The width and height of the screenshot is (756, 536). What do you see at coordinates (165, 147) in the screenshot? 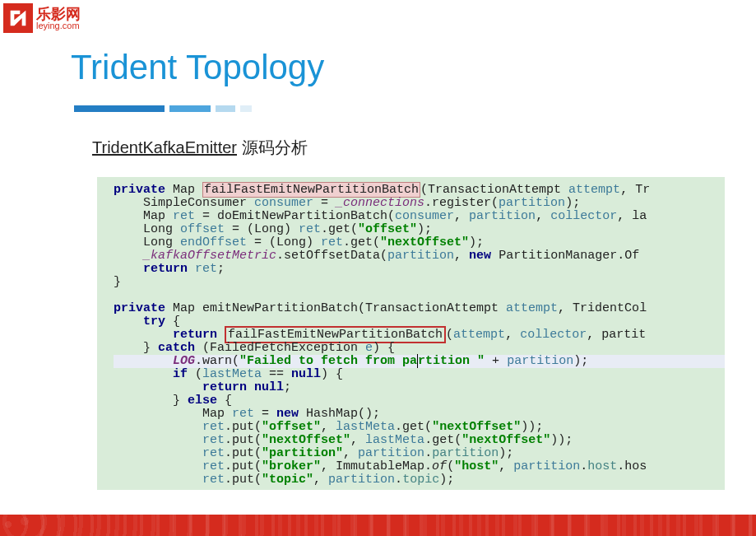
I see `subtitle-link: TridentKafkaEmitter` at bounding box center [165, 147].